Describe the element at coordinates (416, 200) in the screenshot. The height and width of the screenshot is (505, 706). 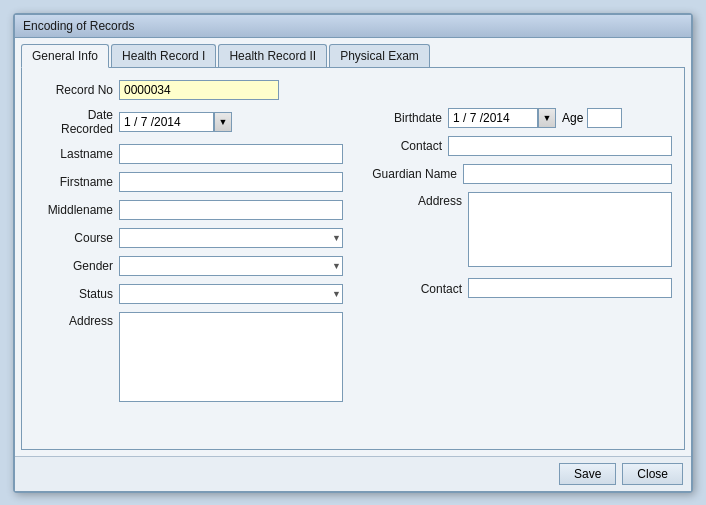
I see `address-right-label: Address` at that location.